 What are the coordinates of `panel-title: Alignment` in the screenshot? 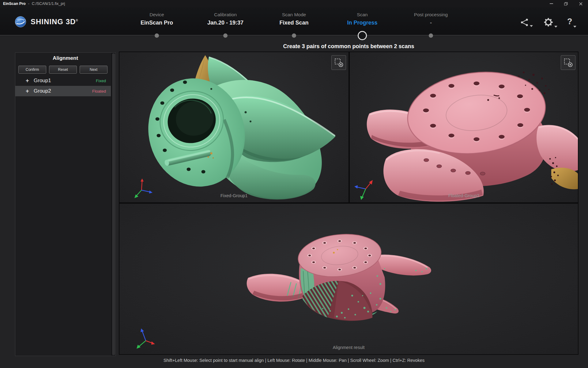 It's located at (66, 58).